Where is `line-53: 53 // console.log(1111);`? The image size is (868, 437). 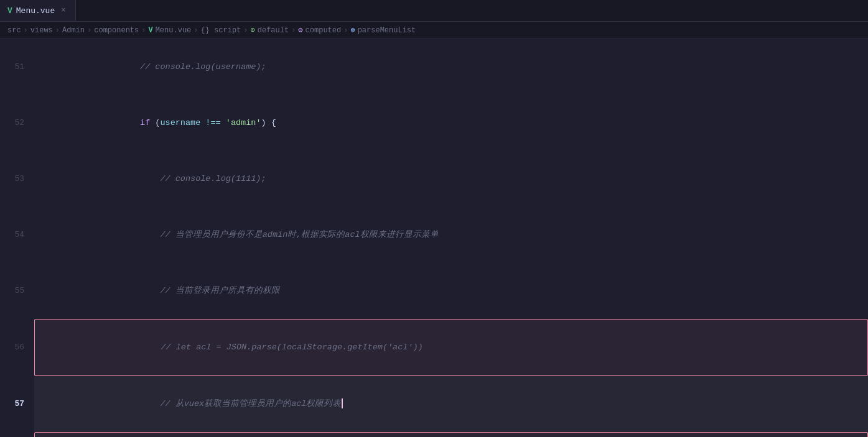
line-53: 53 // console.log(1111); is located at coordinates (434, 179).